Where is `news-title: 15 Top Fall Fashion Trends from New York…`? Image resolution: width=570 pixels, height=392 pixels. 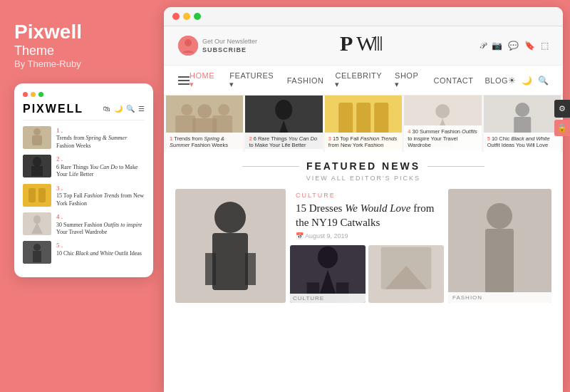 news-title: 15 Top Fall Fashion Trends from New York… is located at coordinates (100, 200).